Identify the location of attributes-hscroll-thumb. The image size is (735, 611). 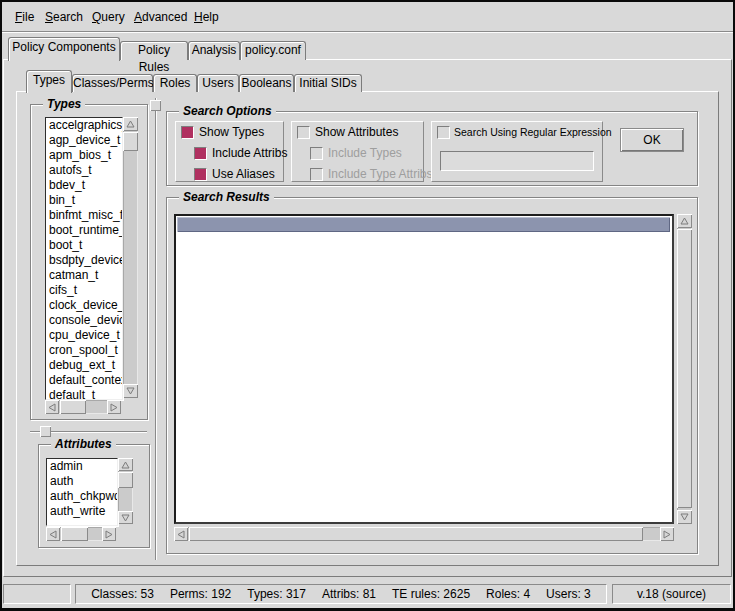
(74, 534).